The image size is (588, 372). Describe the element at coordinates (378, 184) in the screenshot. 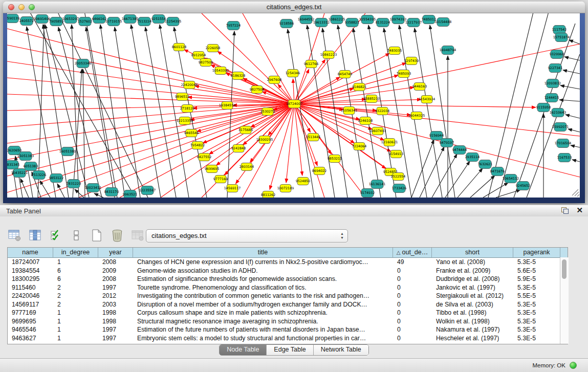

I see `graph-node: 16136141` at that location.